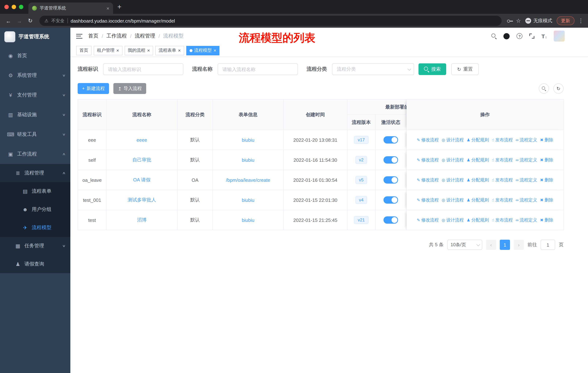  What do you see at coordinates (35, 173) in the screenshot?
I see `sidebar-item: ≣流程管理∧` at bounding box center [35, 173].